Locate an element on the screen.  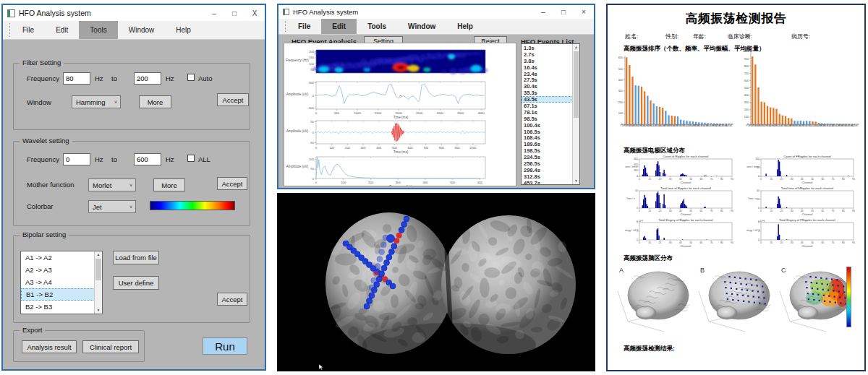
hfo-event-item: 16.4s is located at coordinates (547, 68).